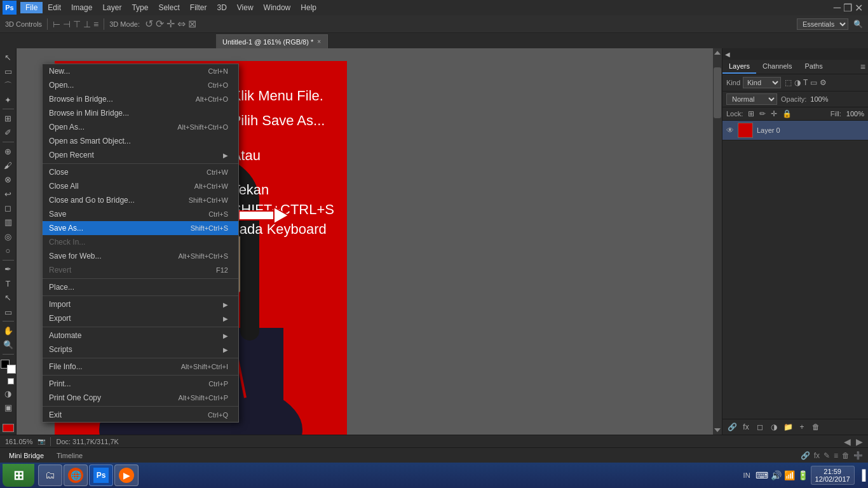  What do you see at coordinates (8, 312) in the screenshot?
I see `shape-tool: ▭` at bounding box center [8, 312].